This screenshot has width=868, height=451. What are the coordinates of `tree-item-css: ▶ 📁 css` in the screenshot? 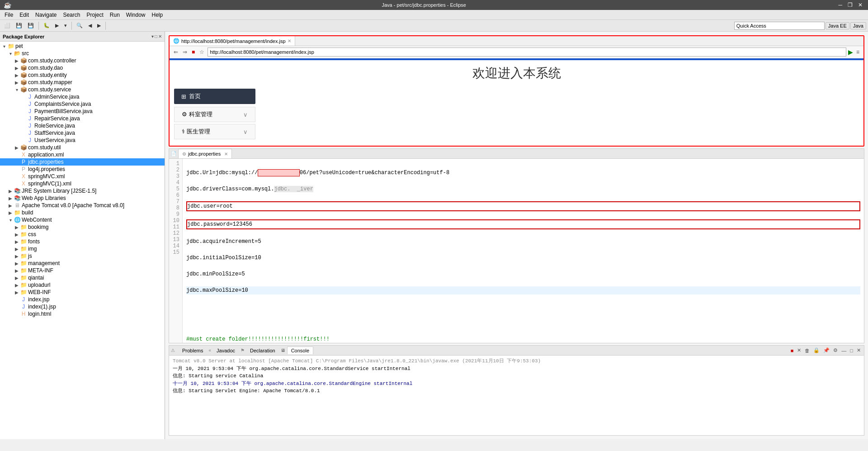 It's located at (82, 234).